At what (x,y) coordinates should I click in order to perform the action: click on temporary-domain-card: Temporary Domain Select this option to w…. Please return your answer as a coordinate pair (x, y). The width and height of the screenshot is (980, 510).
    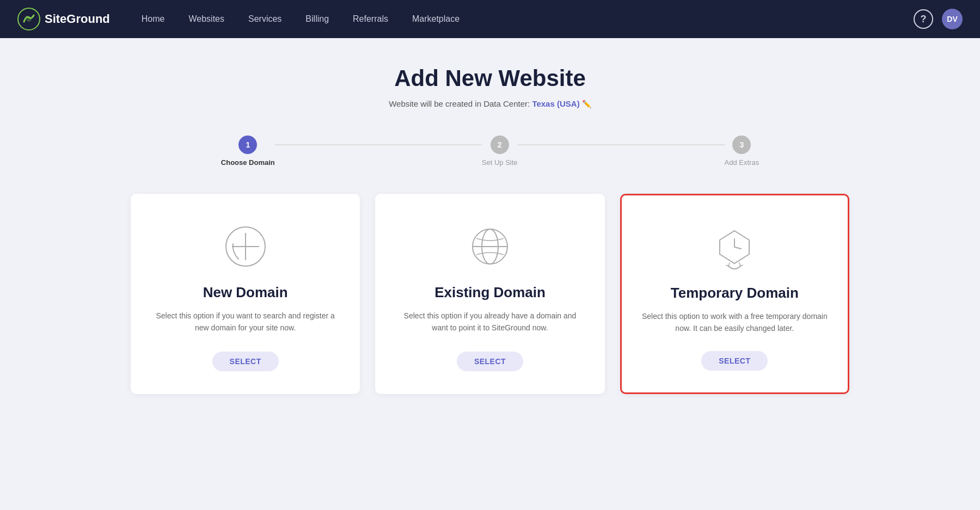
    Looking at the image, I should click on (735, 294).